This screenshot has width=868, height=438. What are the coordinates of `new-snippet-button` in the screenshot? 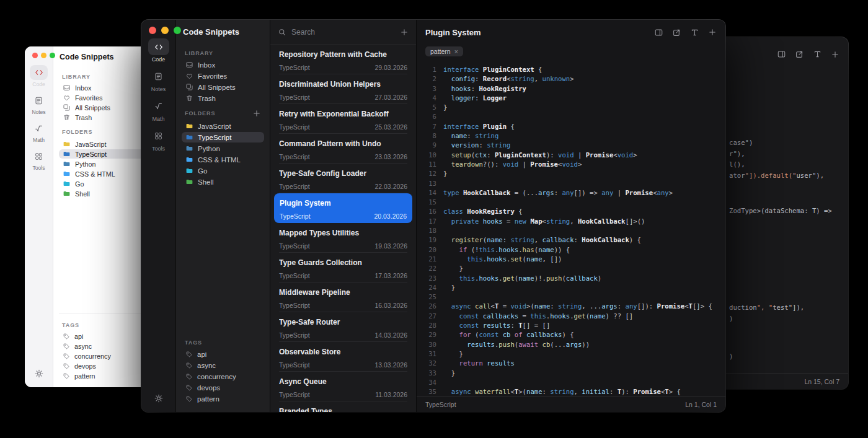 It's located at (404, 32).